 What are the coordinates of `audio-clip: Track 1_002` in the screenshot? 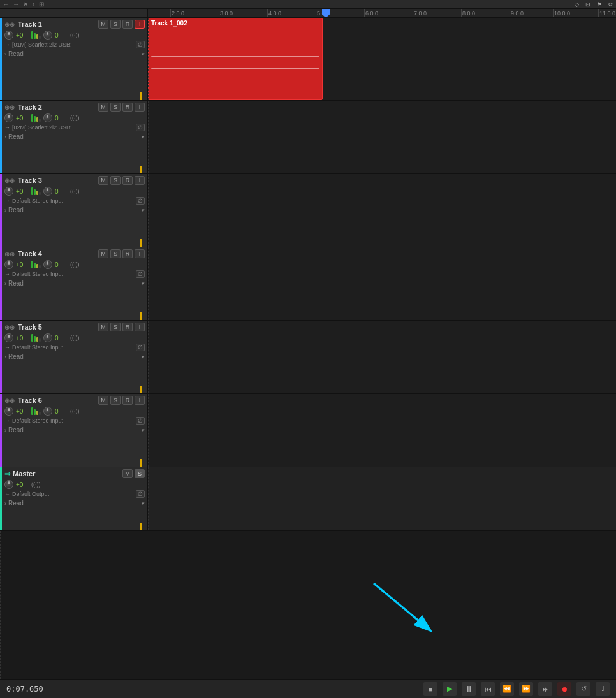 It's located at (235, 59).